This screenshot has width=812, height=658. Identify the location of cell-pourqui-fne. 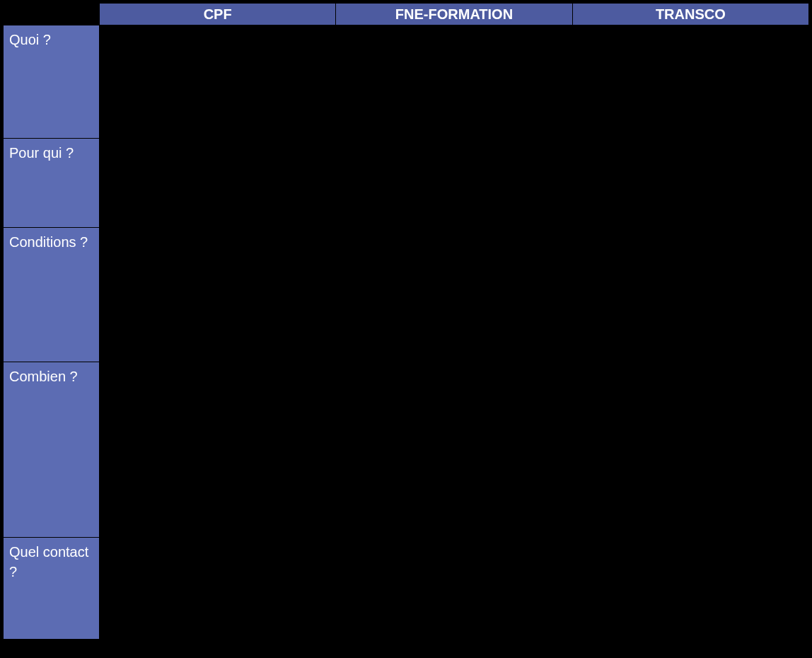
(454, 183).